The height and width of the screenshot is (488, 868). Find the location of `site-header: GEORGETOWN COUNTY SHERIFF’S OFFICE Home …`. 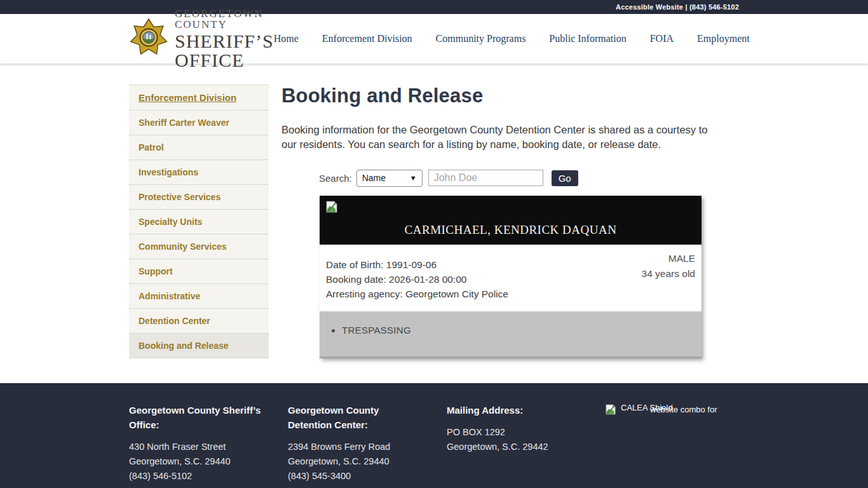

site-header: GEORGETOWN COUNTY SHERIFF’S OFFICE Home … is located at coordinates (434, 39).